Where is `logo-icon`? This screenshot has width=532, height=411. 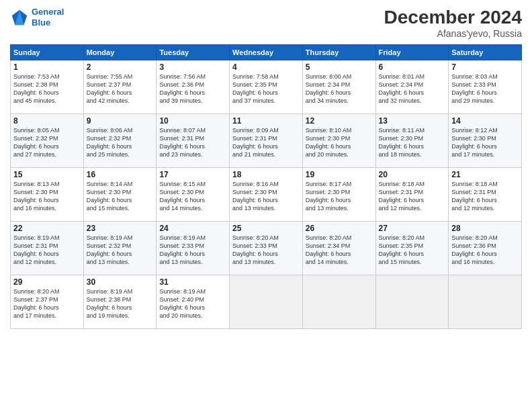
logo-icon is located at coordinates (19, 17).